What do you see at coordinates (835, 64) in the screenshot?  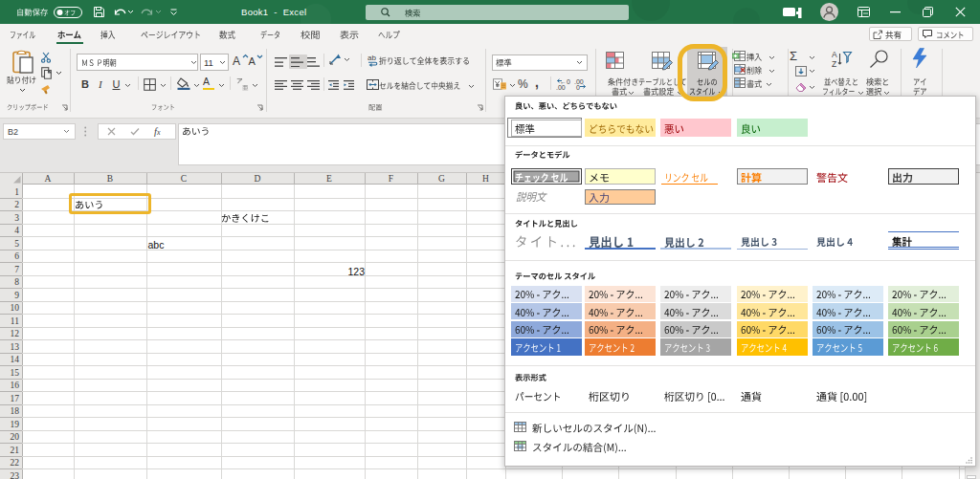 I see `svg-text: Z` at bounding box center [835, 64].